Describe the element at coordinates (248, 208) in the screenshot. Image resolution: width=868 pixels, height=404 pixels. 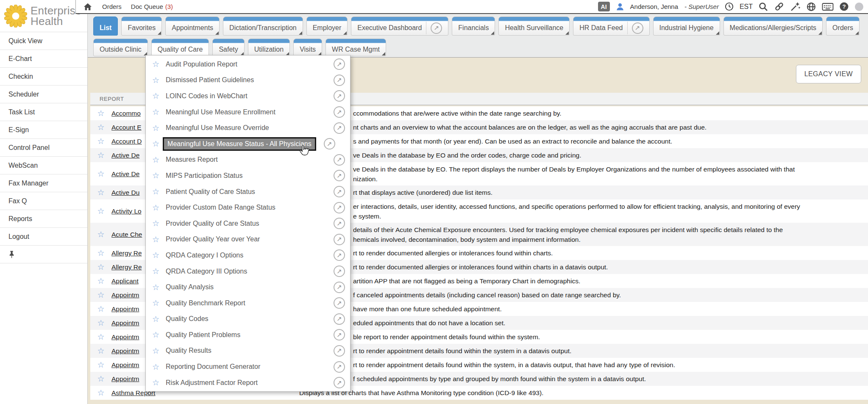
I see `menu-item-provider-custom-date-range-status: ☆Provider Custom Date Range Status↗` at that location.